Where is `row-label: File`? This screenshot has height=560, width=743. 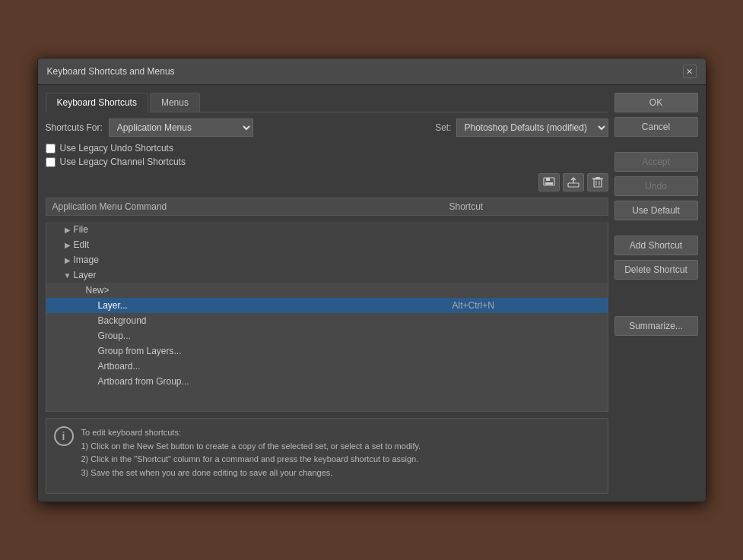 row-label: File is located at coordinates (263, 229).